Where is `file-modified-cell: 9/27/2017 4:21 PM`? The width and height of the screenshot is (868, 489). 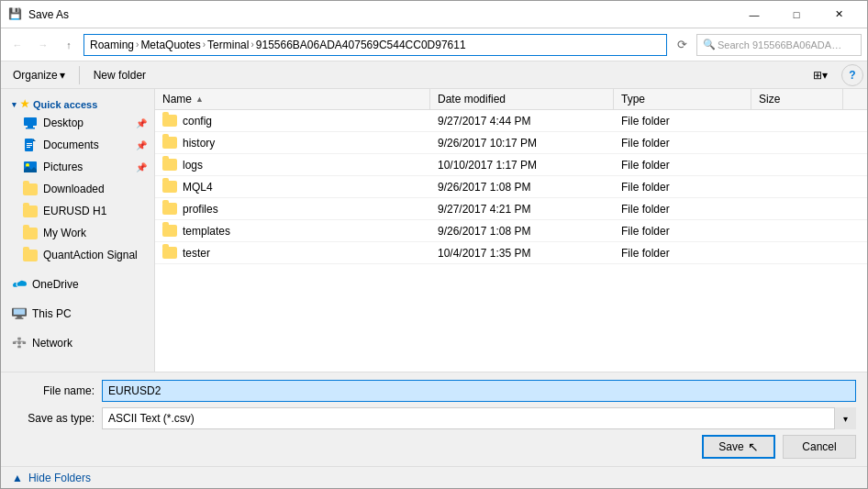
file-modified-cell: 9/27/2017 4:21 PM is located at coordinates (522, 209).